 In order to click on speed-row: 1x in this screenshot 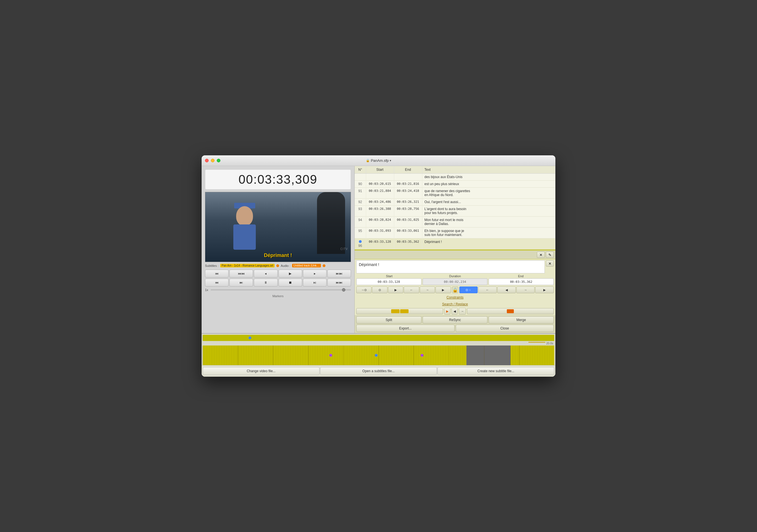, I will do `click(278, 290)`.